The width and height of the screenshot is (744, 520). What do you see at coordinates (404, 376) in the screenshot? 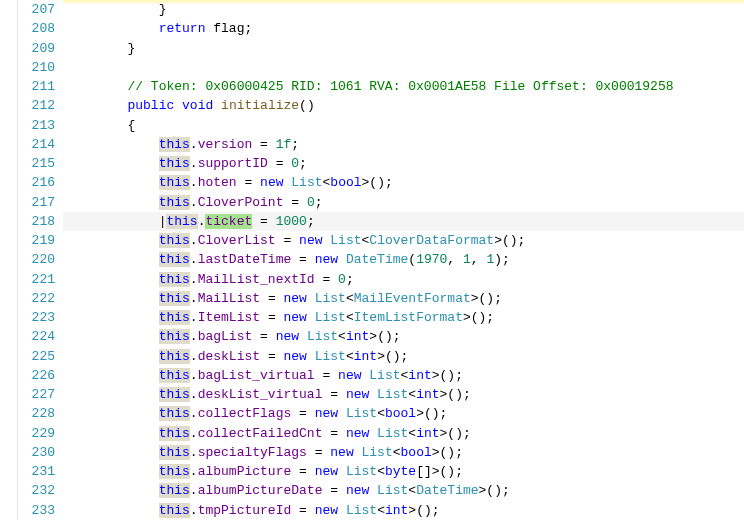
I see `code-line: this.bagList_virtual = new List<int>();` at bounding box center [404, 376].